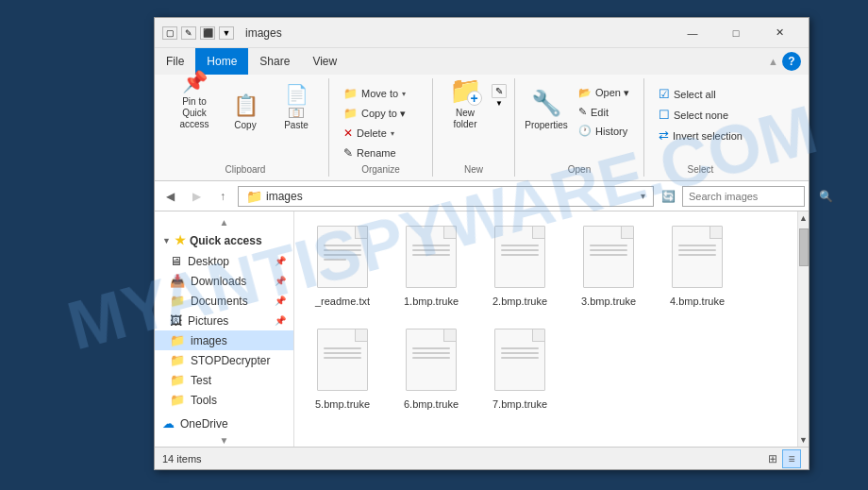  Describe the element at coordinates (225, 440) in the screenshot. I see `sidebar-scroll-down: ▼` at that location.